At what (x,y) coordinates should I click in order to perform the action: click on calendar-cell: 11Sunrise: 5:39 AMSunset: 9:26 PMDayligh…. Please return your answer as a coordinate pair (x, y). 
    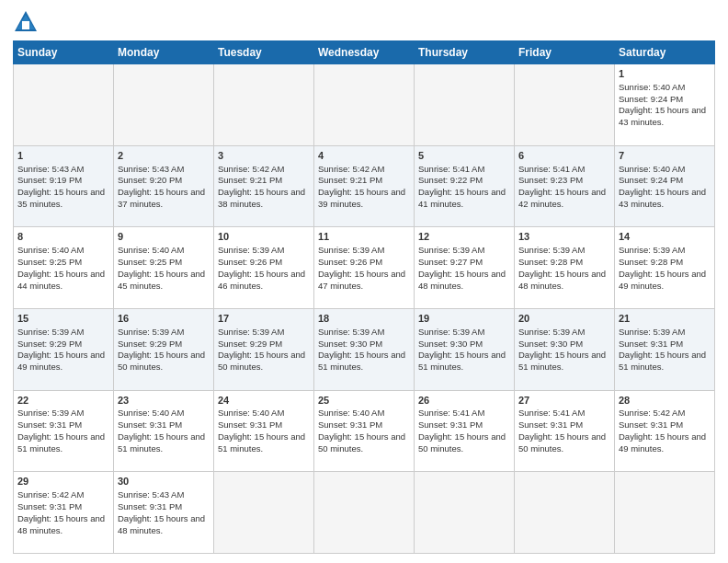
    Looking at the image, I should click on (364, 269).